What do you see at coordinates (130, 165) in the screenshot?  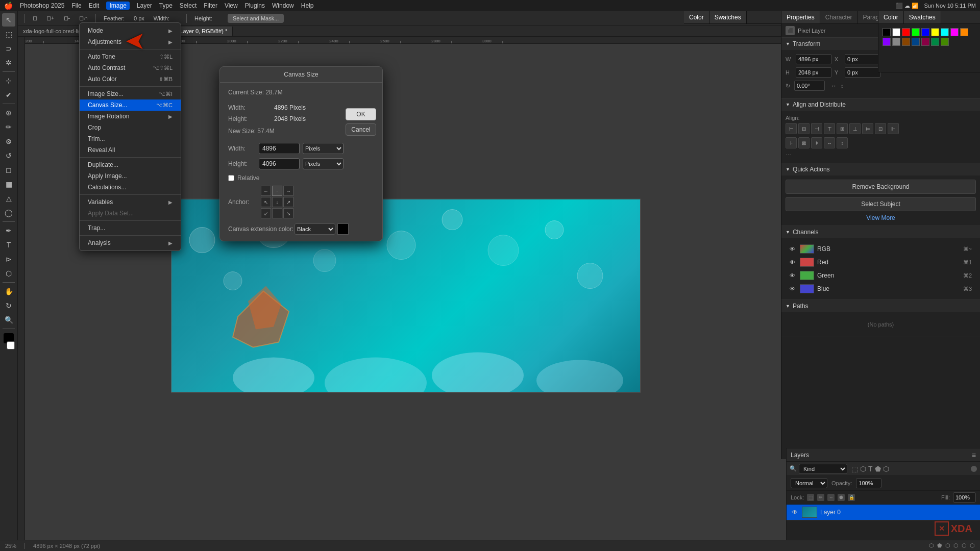 I see `menu-duplicate: Duplicate...` at bounding box center [130, 165].